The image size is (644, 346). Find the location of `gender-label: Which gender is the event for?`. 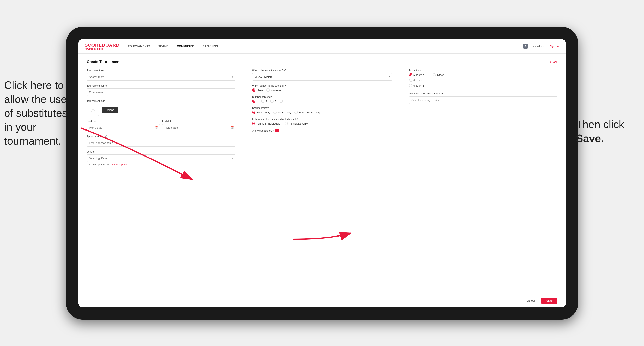

gender-label: Which gender is the event for? is located at coordinates (322, 86).